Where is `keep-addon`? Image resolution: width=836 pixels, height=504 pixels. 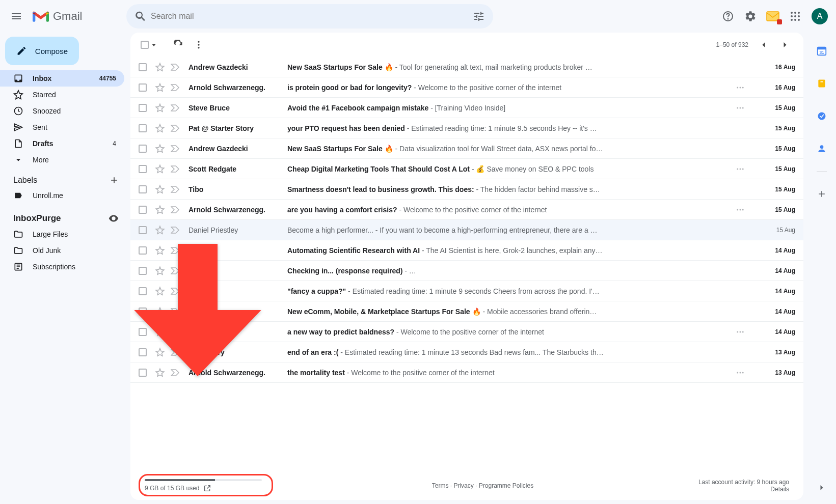 keep-addon is located at coordinates (822, 83).